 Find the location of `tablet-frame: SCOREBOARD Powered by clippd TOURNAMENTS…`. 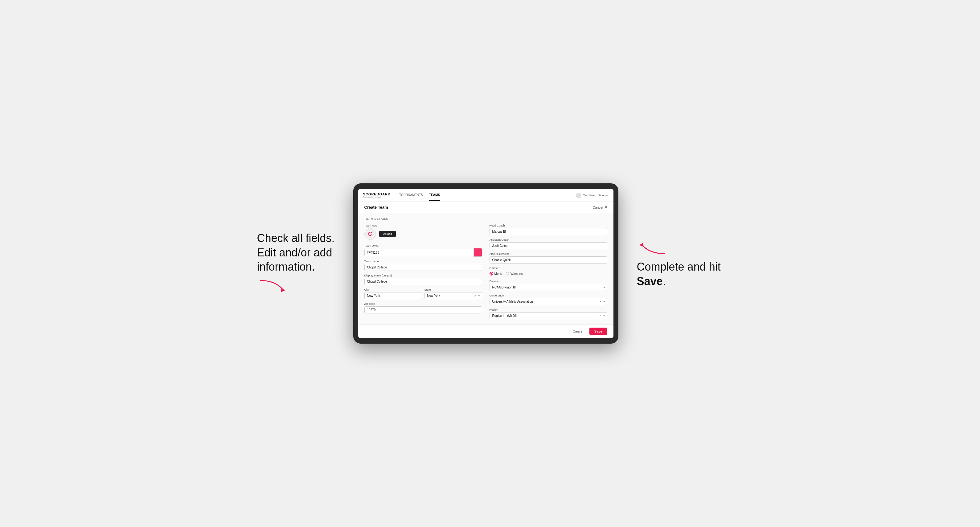

tablet-frame: SCOREBOARD Powered by clippd TOURNAMENTS… is located at coordinates (486, 264).